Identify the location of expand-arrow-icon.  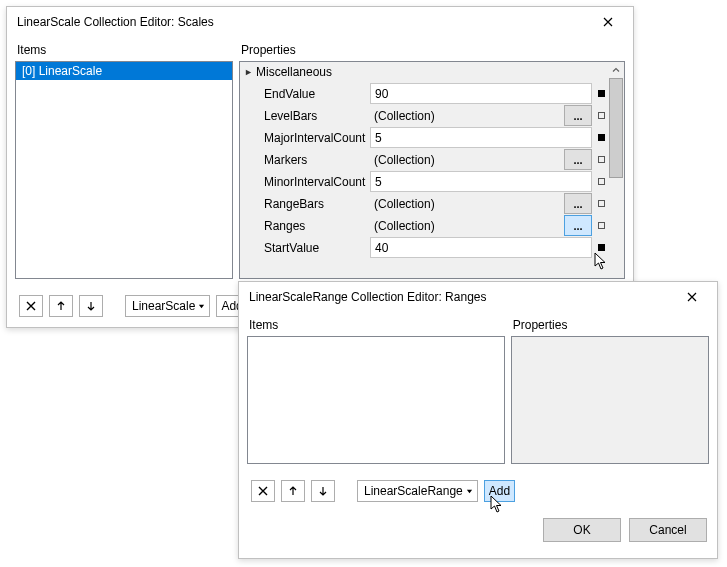
(248, 72).